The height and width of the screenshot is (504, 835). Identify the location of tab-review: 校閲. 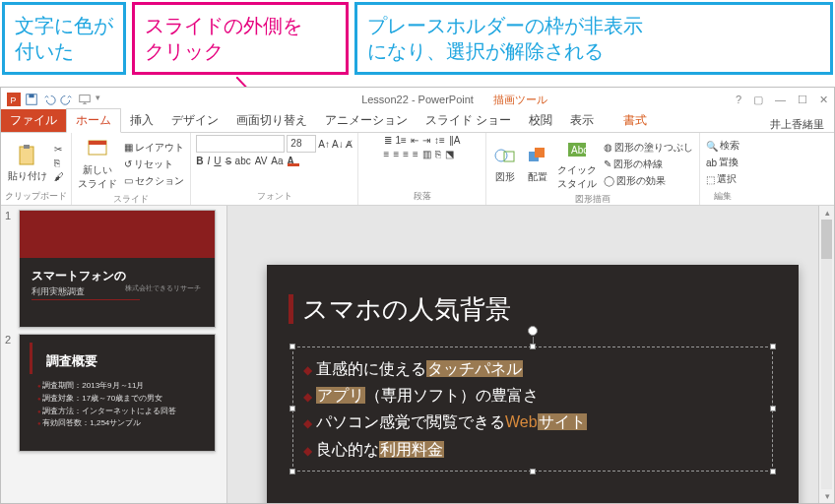
(541, 120).